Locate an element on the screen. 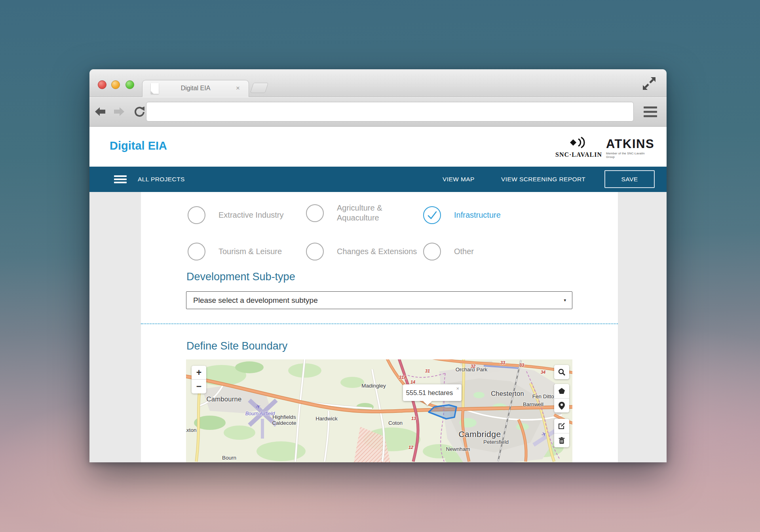 The image size is (760, 532). radio-label: Tourism & Leisure is located at coordinates (250, 252).